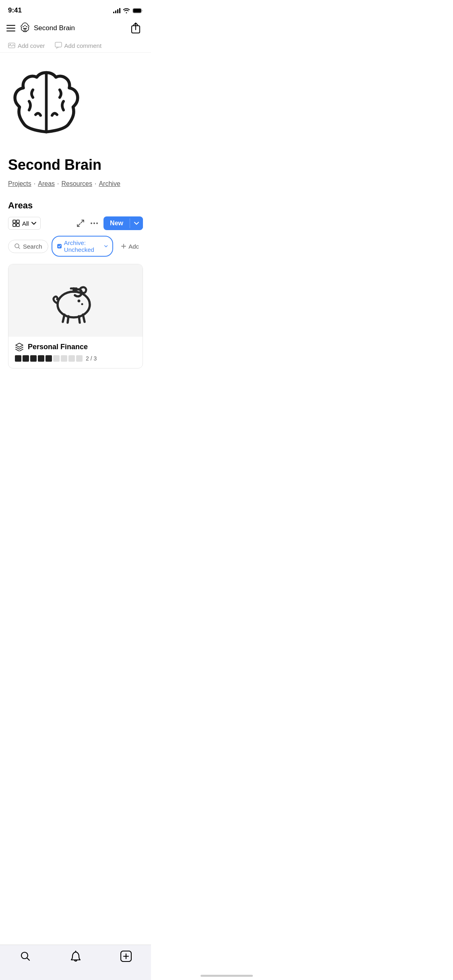  What do you see at coordinates (76, 347) in the screenshot?
I see `card-title-row: Personal Finance` at bounding box center [76, 347].